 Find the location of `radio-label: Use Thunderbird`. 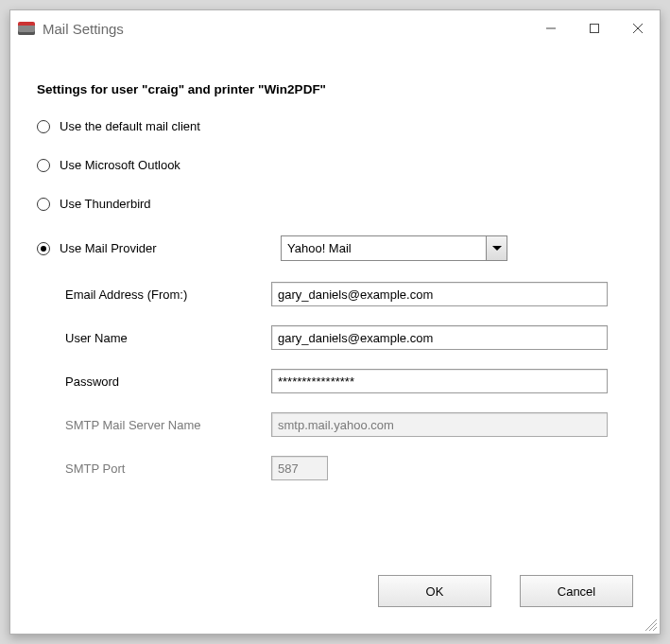

radio-label: Use Thunderbird is located at coordinates (106, 204).